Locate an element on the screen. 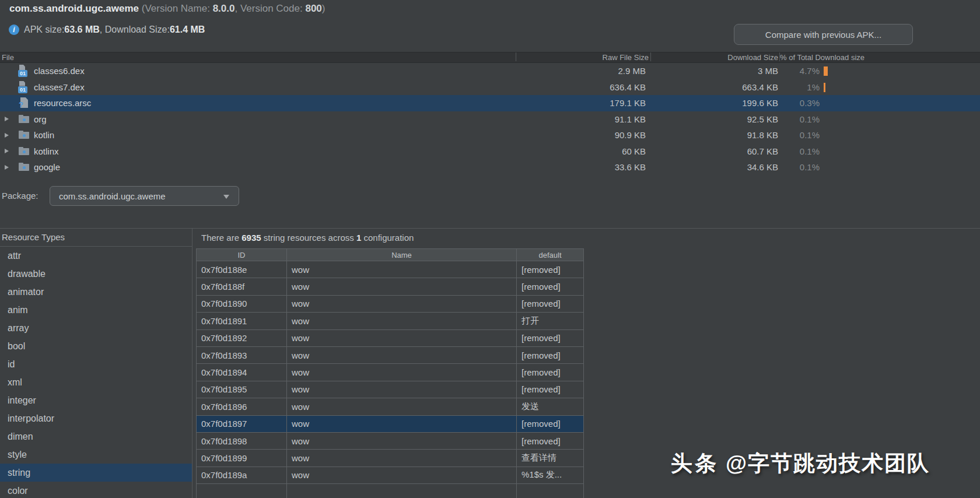 Image resolution: width=980 pixels, height=498 pixels. string-table-row: 0x7f0d1897wow[removed] is located at coordinates (390, 423).